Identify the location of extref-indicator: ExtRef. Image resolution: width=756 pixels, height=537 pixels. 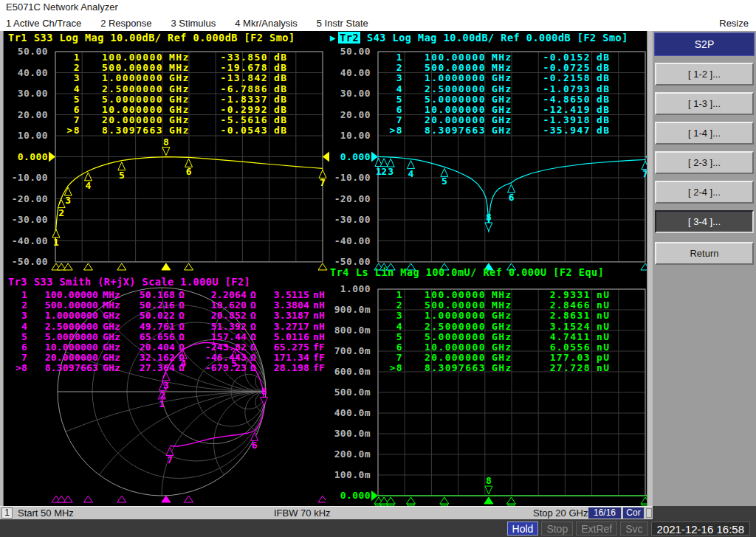
(597, 528).